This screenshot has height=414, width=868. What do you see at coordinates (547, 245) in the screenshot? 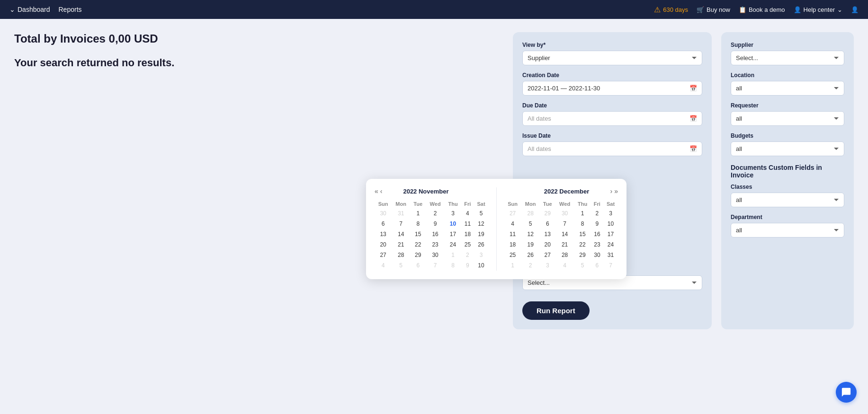
I see `dec-day-20: 20` at bounding box center [547, 245].